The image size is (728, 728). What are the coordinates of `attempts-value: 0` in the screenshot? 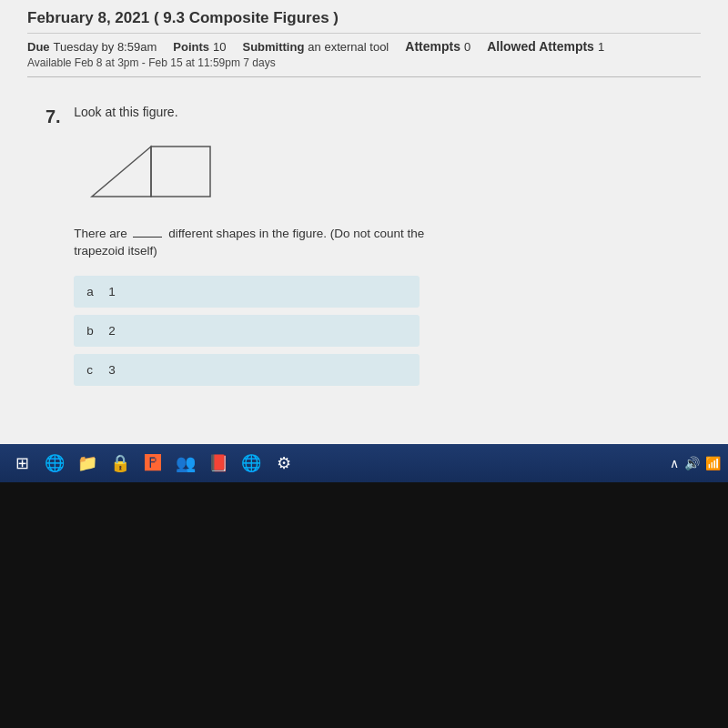 It's located at (468, 47).